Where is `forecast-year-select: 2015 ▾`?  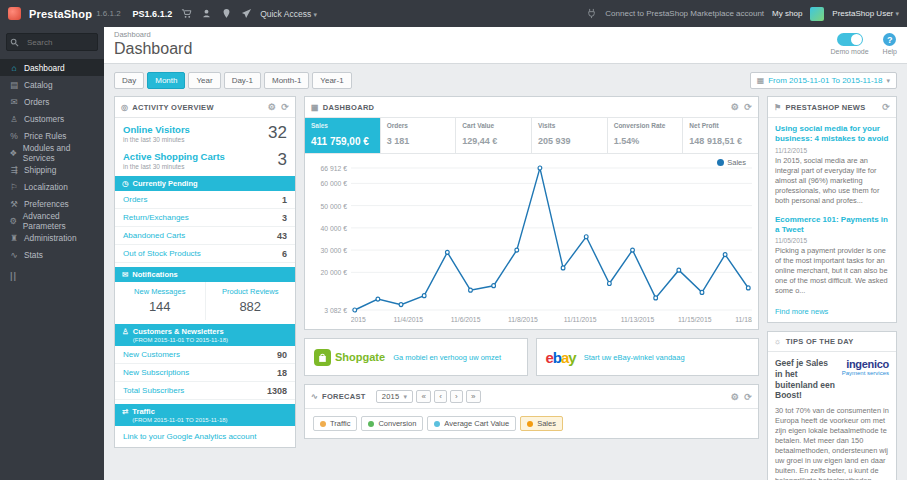 forecast-year-select: 2015 ▾ is located at coordinates (395, 396).